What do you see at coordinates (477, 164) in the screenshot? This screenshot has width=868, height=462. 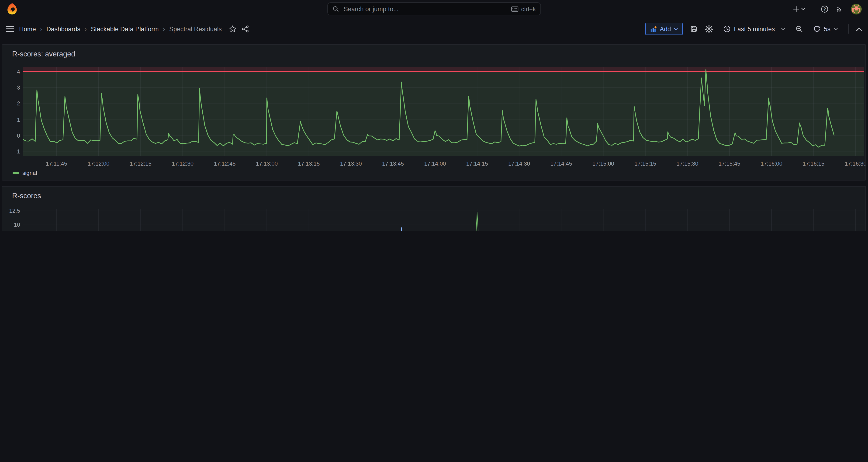 I see `x-axis-tick-label: 17:14:15` at bounding box center [477, 164].